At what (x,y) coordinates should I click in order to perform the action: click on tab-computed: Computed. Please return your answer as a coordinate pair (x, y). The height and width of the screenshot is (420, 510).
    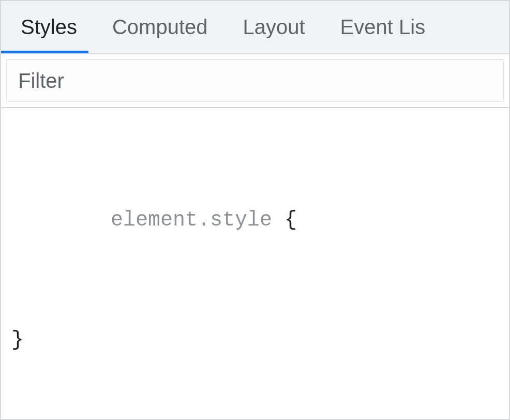
    Looking at the image, I should click on (160, 27).